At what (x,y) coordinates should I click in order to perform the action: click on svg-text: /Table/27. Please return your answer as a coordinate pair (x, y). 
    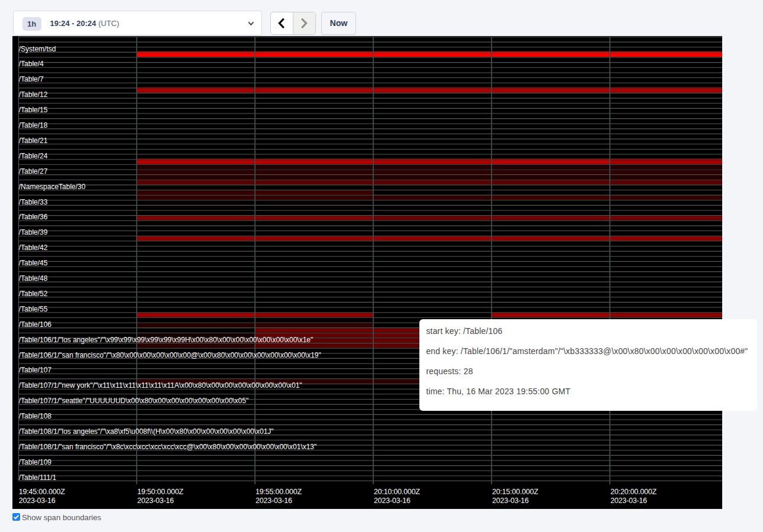
    Looking at the image, I should click on (33, 171).